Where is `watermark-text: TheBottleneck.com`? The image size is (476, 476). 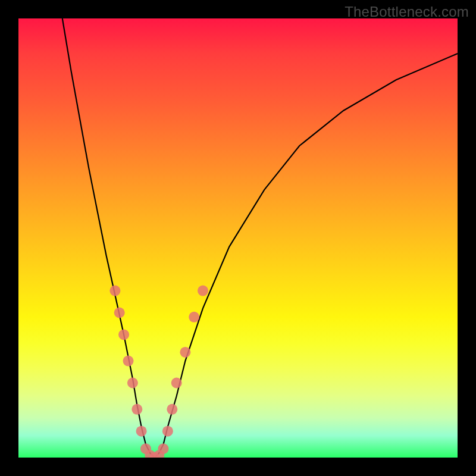
watermark-text: TheBottleneck.com is located at coordinates (407, 12).